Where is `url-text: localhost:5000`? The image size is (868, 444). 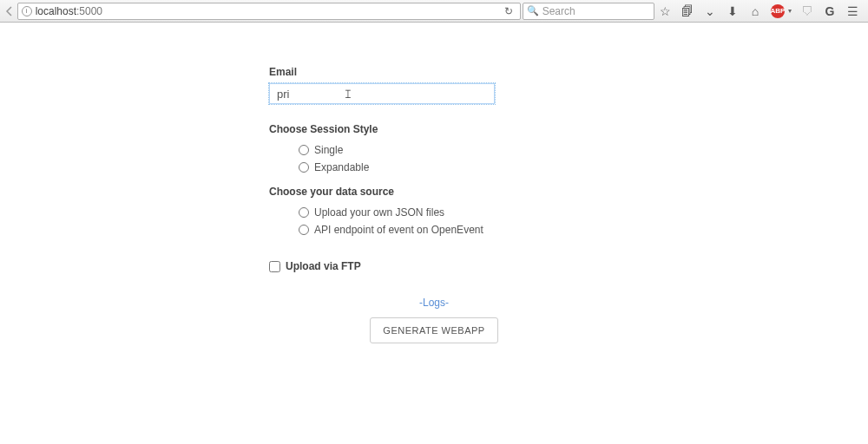
url-text: localhost:5000 is located at coordinates (266, 11).